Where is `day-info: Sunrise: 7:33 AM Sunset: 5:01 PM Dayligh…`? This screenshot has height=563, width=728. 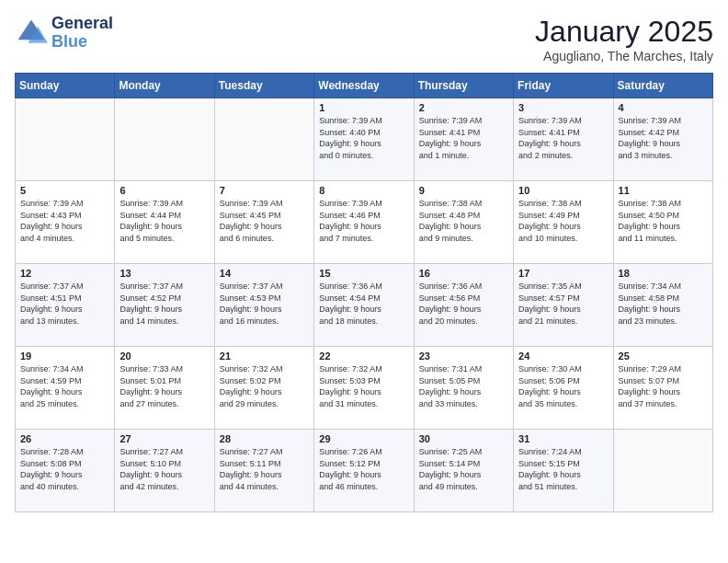 day-info: Sunrise: 7:33 AM Sunset: 5:01 PM Dayligh… is located at coordinates (164, 386).